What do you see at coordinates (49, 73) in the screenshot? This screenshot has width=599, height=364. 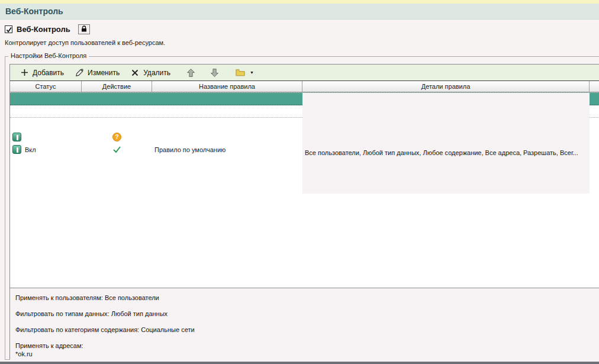 I see `add-button-label: Добавить` at bounding box center [49, 73].